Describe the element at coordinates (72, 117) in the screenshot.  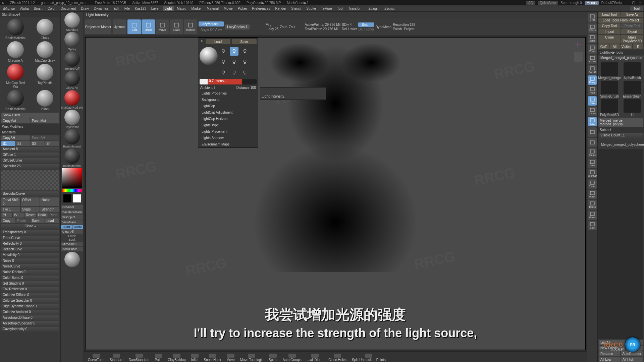
I see `quickpick-toyplastic` at that location.